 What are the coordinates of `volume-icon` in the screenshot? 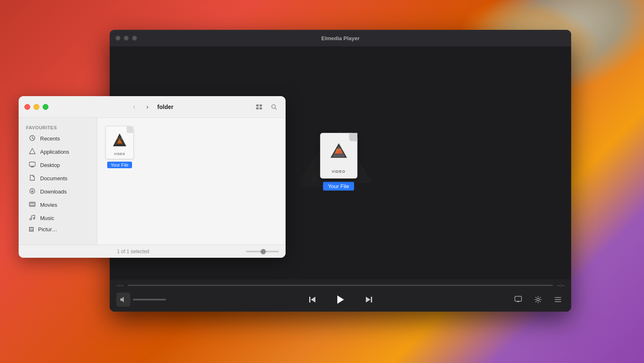 It's located at (123, 300).